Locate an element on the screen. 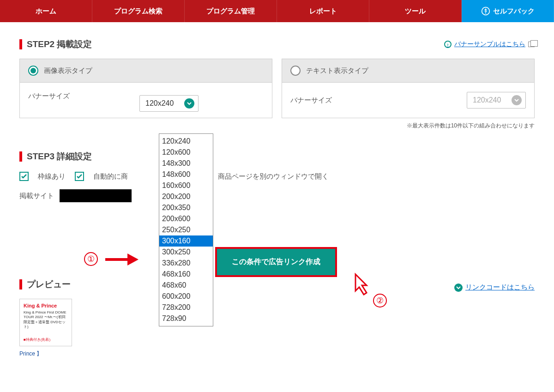 This screenshot has height=392, width=554. banner-sample-label: バナーサンプルはこちら is located at coordinates (490, 44).